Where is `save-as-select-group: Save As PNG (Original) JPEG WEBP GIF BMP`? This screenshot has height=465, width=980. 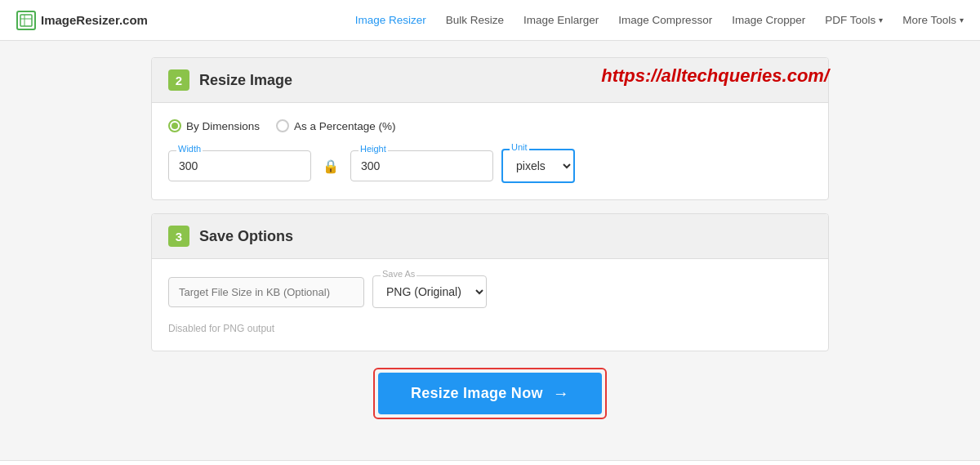 save-as-select-group: Save As PNG (Original) JPEG WEBP GIF BMP is located at coordinates (430, 292).